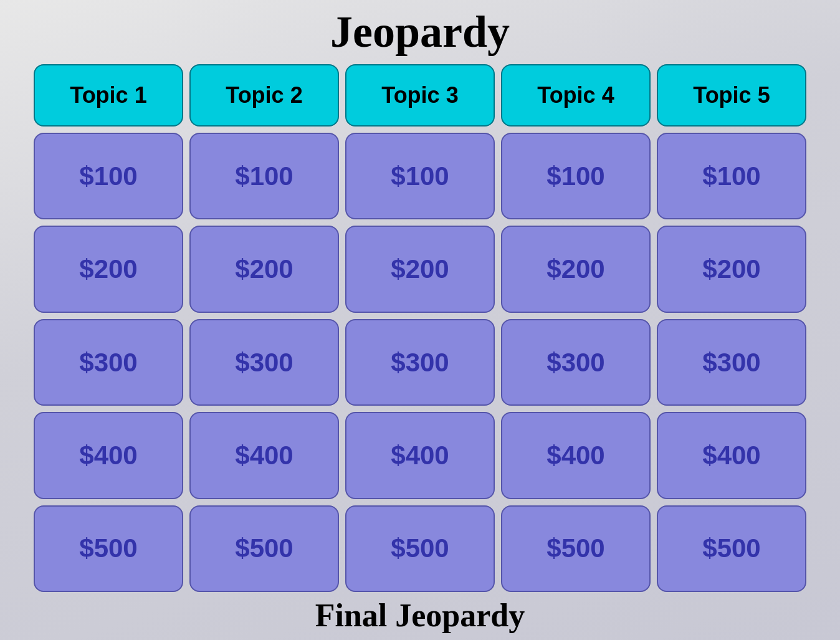 The image size is (840, 640). I want to click on topic-label-1: Topic 1, so click(108, 95).